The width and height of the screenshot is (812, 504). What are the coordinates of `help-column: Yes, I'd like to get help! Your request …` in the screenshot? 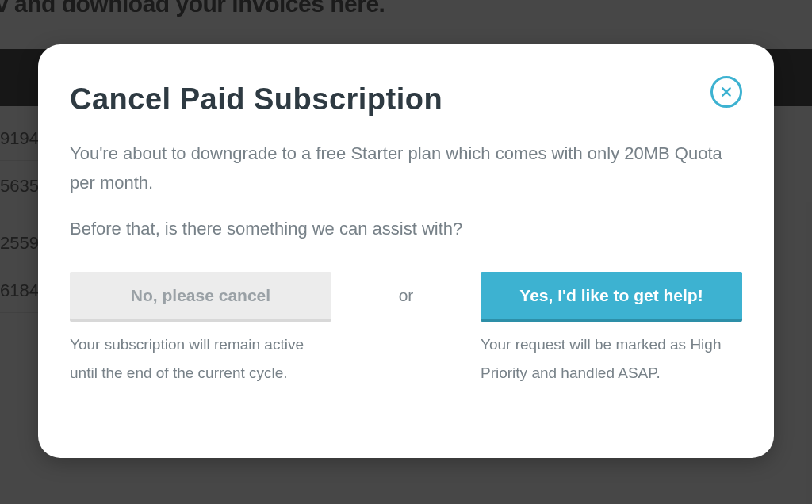 It's located at (611, 330).